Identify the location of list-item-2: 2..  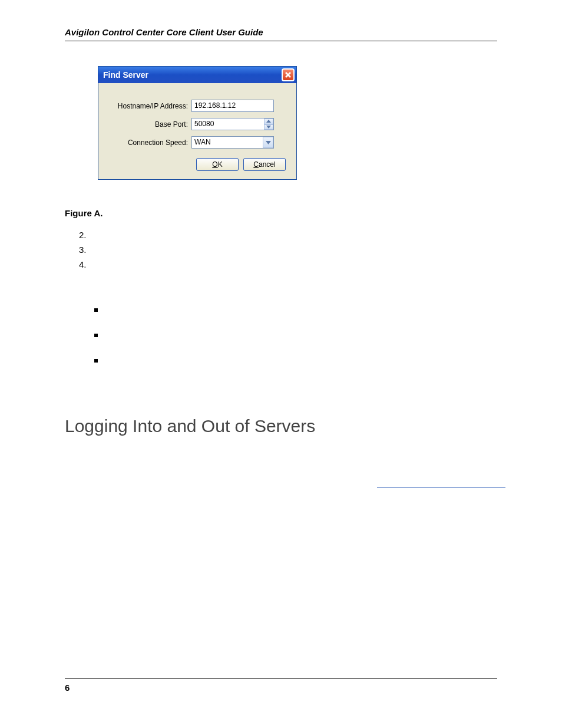
(288, 235).